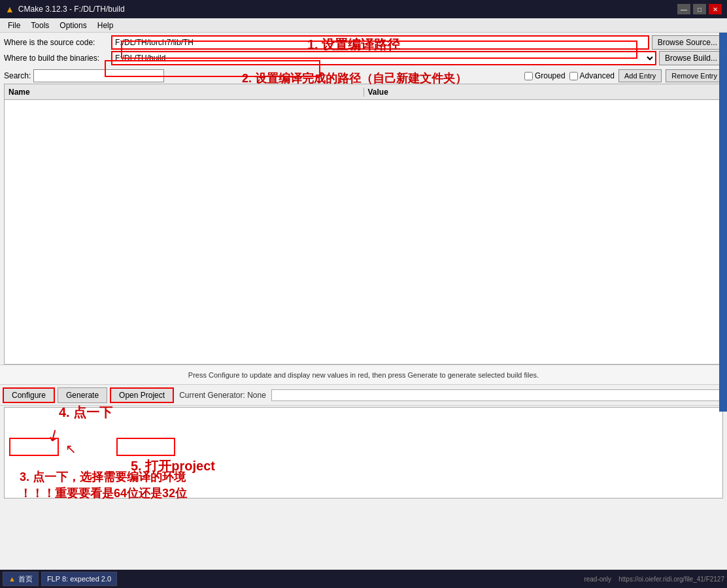 The height and width of the screenshot is (588, 727). Describe the element at coordinates (364, 76) in the screenshot. I see `search-row: Search: Grouped Advanced Add Entry Remov…` at that location.